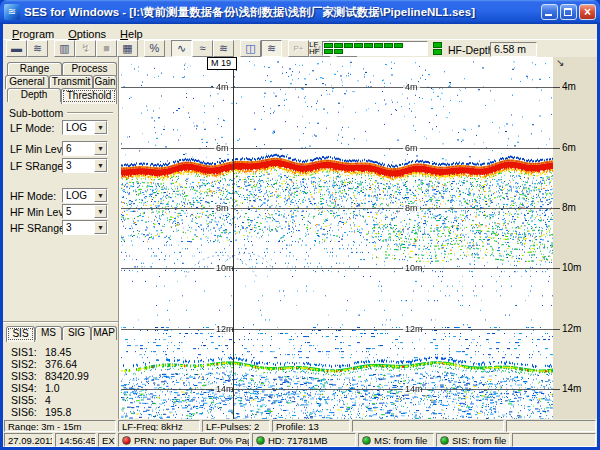  Describe the element at coordinates (514, 50) in the screenshot. I see `hf-depth-value: 6.58 m` at that location.